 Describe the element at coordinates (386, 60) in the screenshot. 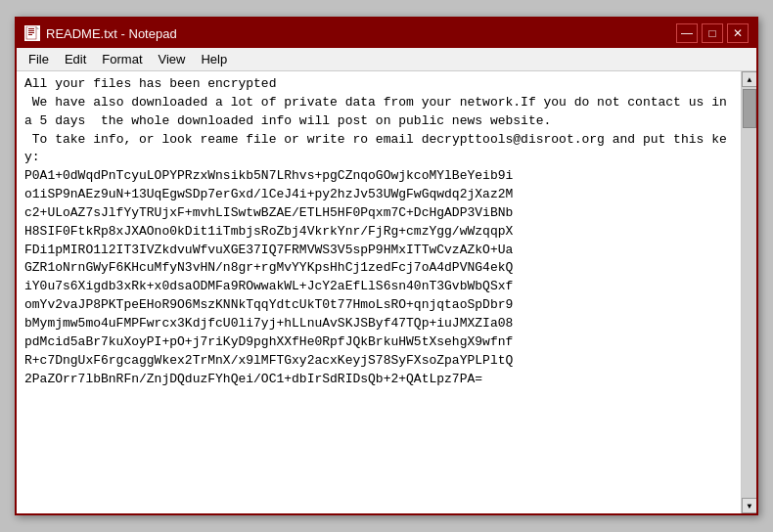

I see `menu-bar: File Edit Format View Help` at that location.